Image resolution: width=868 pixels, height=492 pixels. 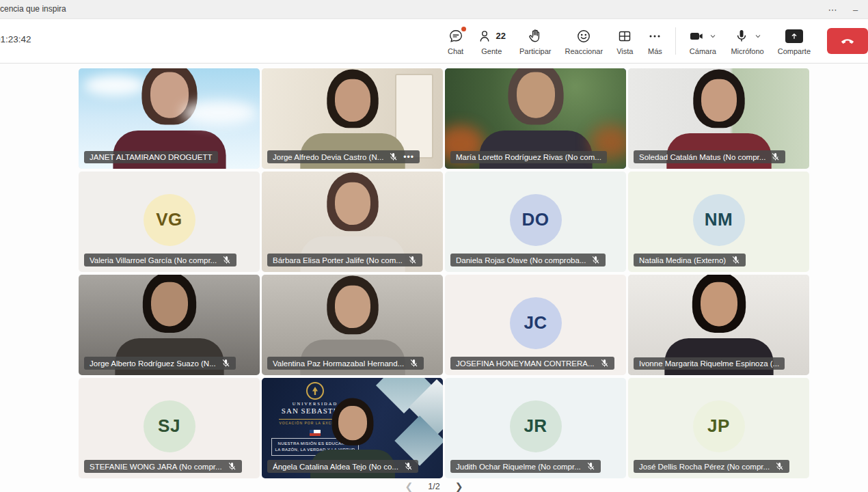 What do you see at coordinates (521, 260) in the screenshot?
I see `participant-name: Daniela Rojas Olave (No comproba...` at bounding box center [521, 260].